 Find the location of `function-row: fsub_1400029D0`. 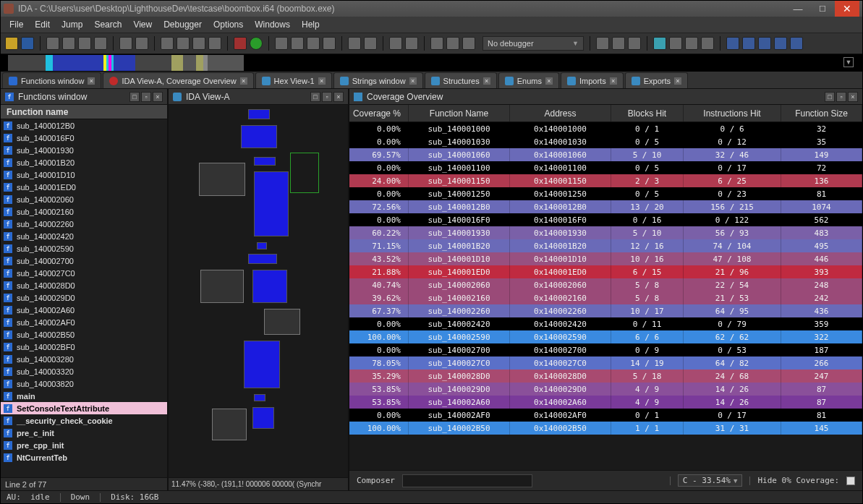

function-row: fsub_1400029D0 is located at coordinates (84, 298).